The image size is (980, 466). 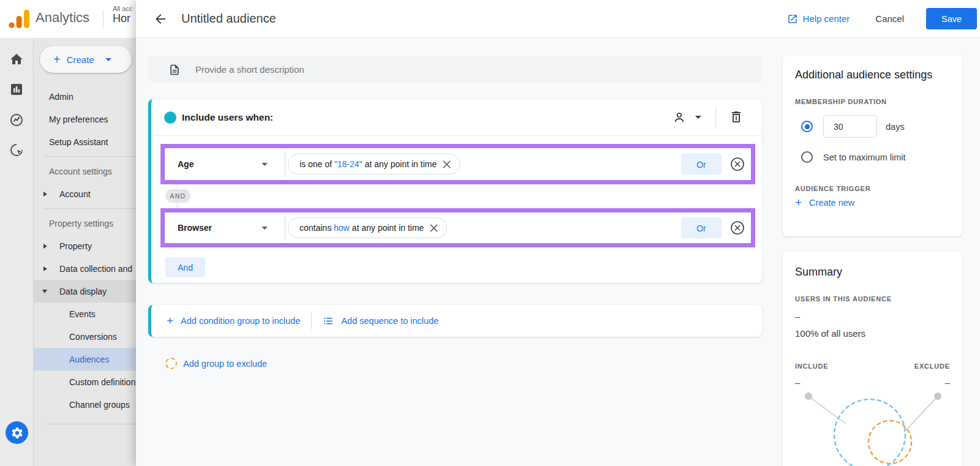 I want to click on dashed-circle-exclude-icon, so click(x=172, y=364).